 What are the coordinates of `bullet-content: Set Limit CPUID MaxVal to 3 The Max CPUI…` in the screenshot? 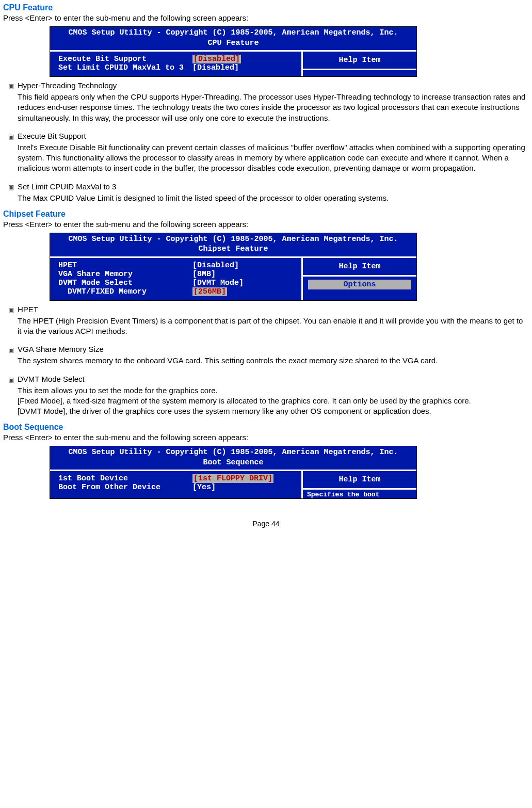 It's located at (273, 195).